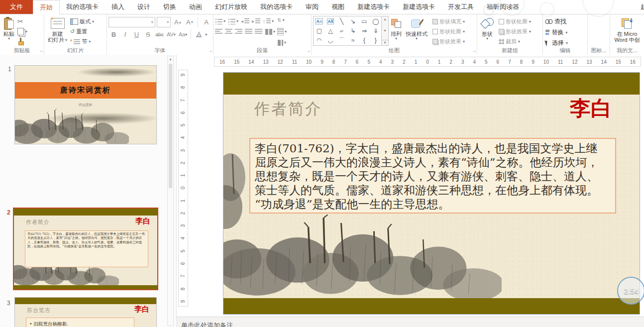  I want to click on justify-button, so click(249, 32).